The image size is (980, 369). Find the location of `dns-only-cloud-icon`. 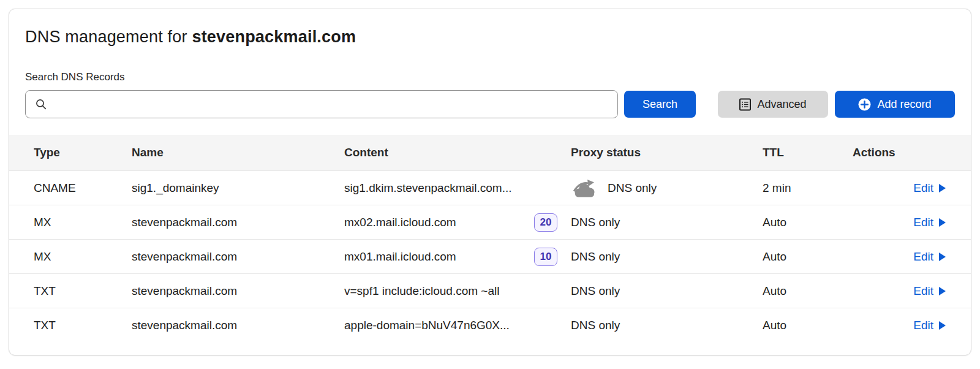

dns-only-cloud-icon is located at coordinates (585, 188).